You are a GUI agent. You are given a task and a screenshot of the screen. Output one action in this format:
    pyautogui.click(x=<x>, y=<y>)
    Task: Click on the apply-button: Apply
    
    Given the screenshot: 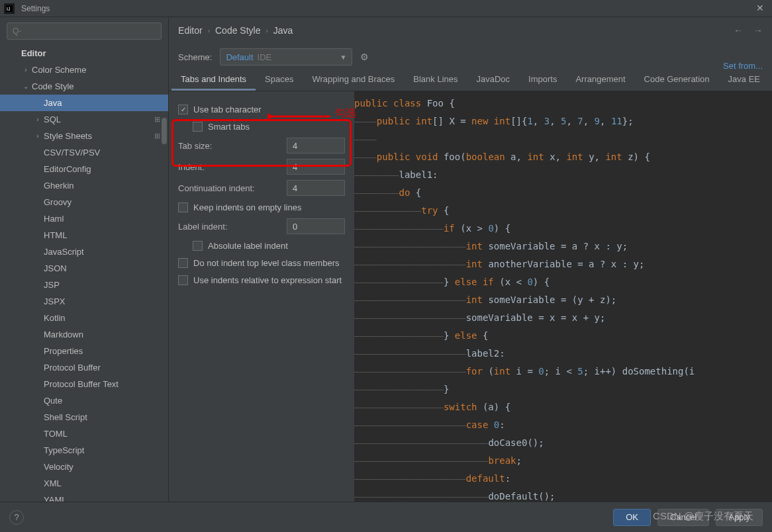 What is the action you would take?
    pyautogui.click(x=739, y=517)
    